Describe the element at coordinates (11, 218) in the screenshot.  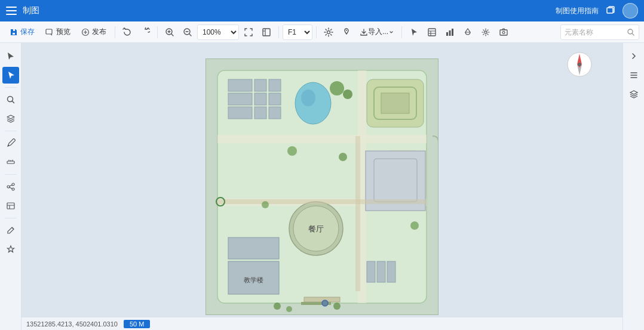
I see `sidebar-sep4` at that location.